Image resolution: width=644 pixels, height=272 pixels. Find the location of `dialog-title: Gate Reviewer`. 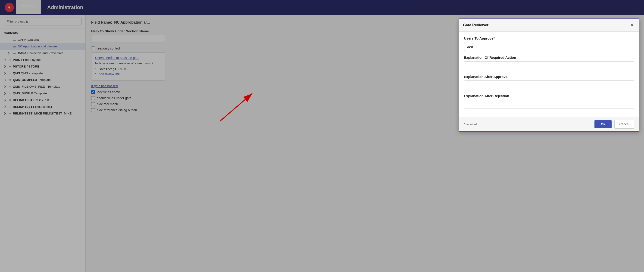

dialog-title: Gate Reviewer is located at coordinates (476, 25).